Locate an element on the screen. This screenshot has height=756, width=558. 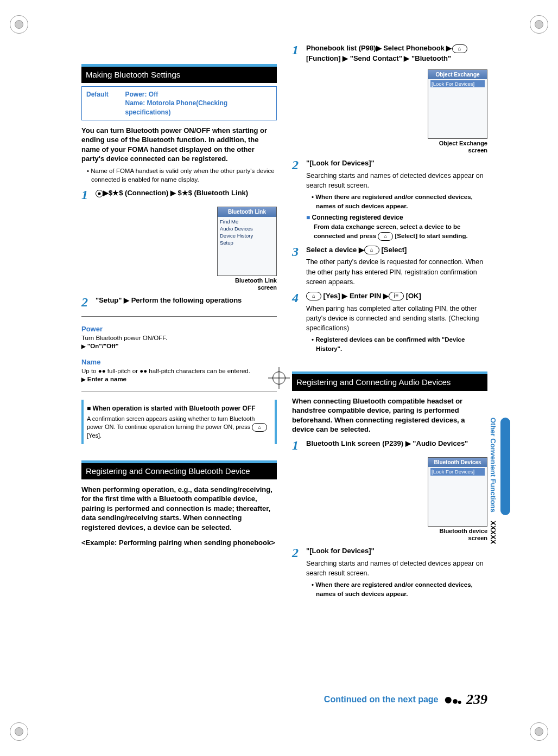
power-heading: Power is located at coordinates (179, 329).